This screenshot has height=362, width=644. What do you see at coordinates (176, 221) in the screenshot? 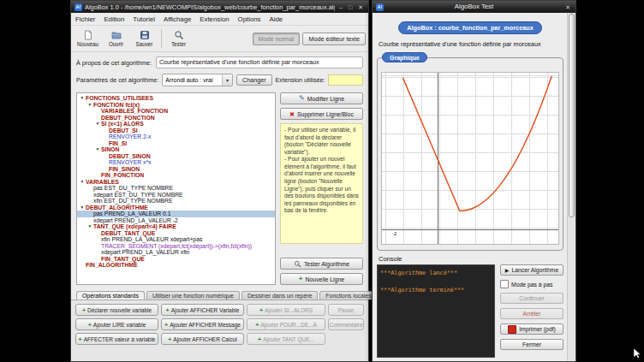
I see `tree-row: xdepart PREND_LA_VALEUR -2` at bounding box center [176, 221].